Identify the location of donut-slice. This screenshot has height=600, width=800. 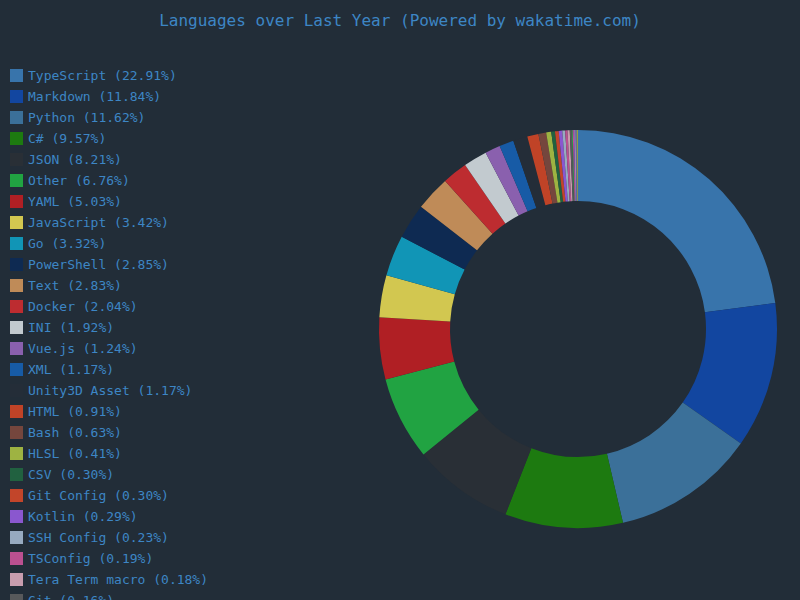
(676, 221).